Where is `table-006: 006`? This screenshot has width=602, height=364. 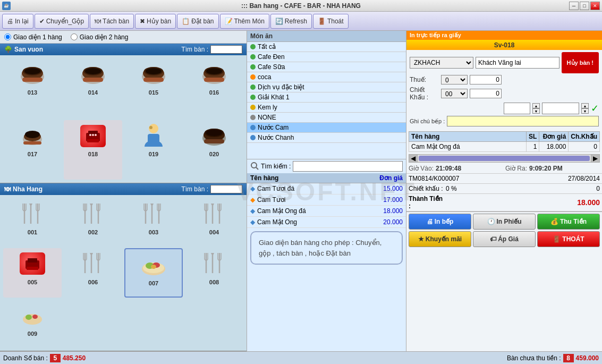 table-006: 006 is located at coordinates (93, 273).